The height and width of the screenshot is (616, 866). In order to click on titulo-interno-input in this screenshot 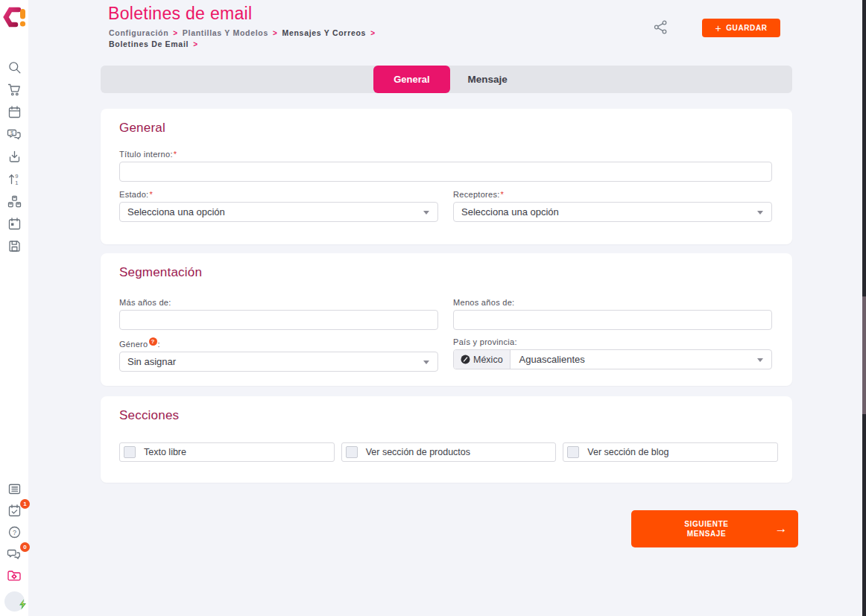, I will do `click(446, 171)`.